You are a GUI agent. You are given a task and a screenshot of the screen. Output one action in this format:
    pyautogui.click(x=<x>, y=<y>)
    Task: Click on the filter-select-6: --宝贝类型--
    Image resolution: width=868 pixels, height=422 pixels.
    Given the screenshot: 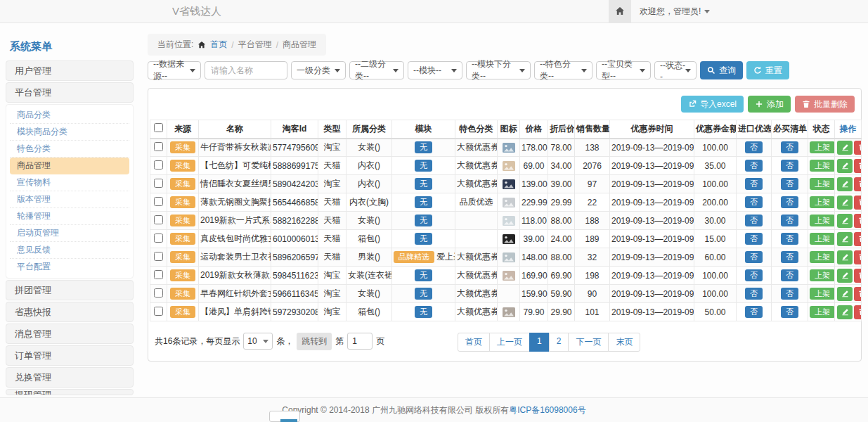 What is the action you would take?
    pyautogui.click(x=623, y=70)
    